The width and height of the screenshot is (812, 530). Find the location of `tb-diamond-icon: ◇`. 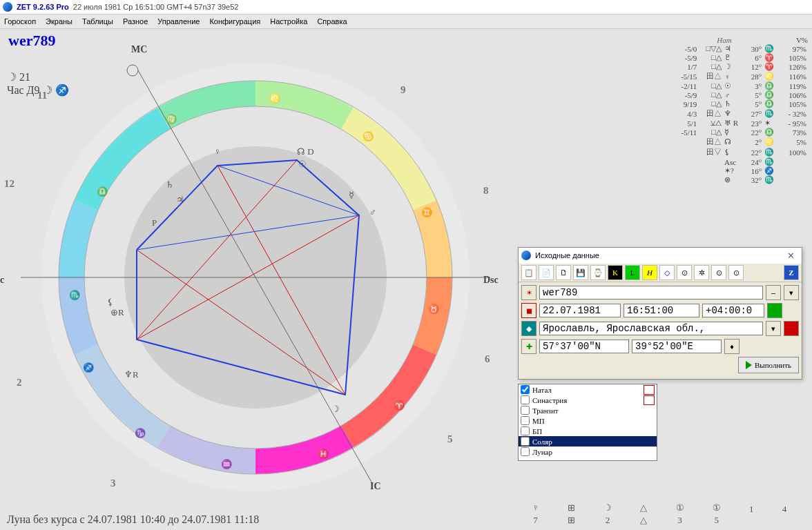

tb-diamond-icon: ◇ is located at coordinates (667, 273).